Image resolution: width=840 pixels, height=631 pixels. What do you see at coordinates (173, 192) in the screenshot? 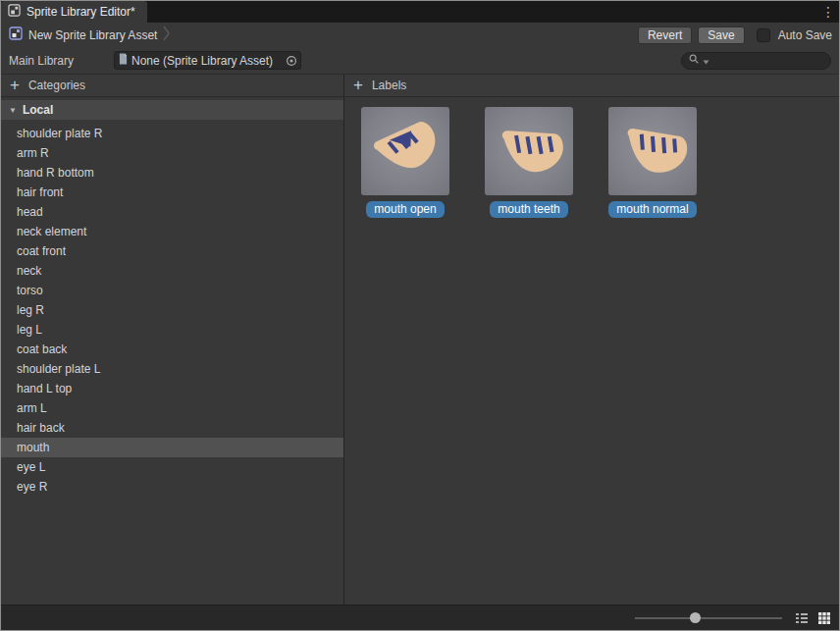
I see `category-item: hair front` at bounding box center [173, 192].